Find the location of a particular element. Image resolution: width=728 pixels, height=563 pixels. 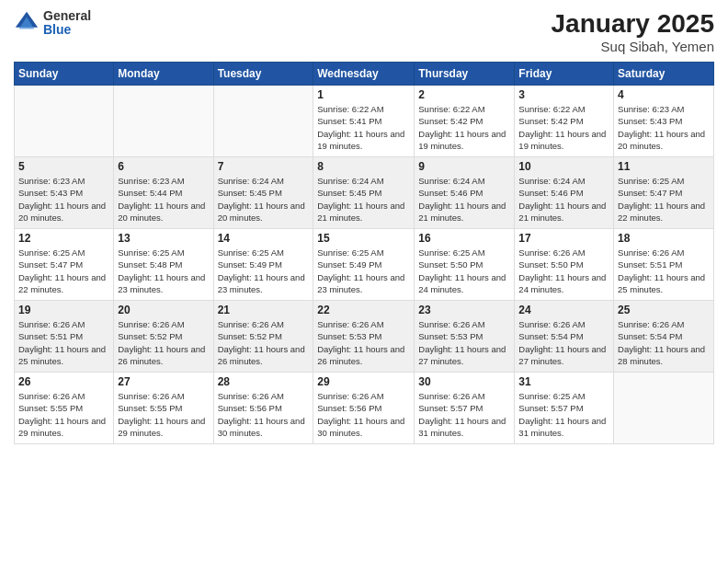

calendar-day-cell: 10Sunrise: 6:24 AMSunset: 5:46 PMDayligh… is located at coordinates (564, 193).